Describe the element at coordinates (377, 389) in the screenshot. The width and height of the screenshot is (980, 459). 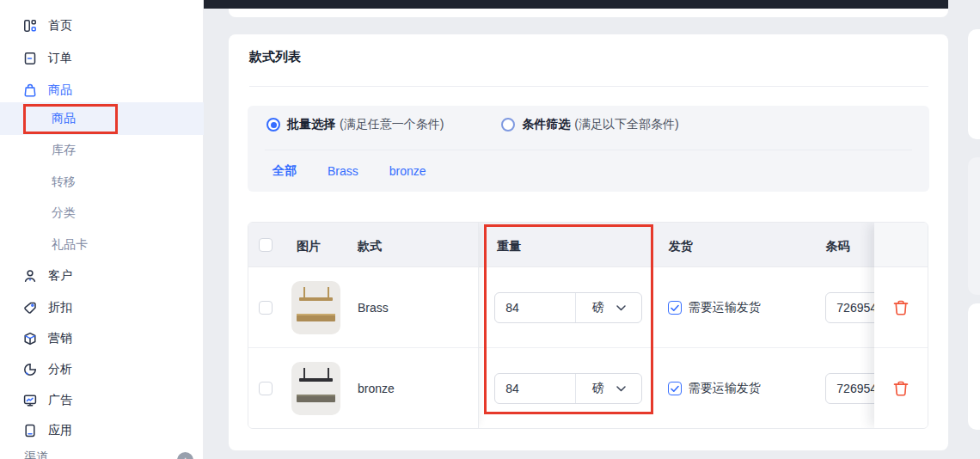
I see `variant-name: bronze` at that location.